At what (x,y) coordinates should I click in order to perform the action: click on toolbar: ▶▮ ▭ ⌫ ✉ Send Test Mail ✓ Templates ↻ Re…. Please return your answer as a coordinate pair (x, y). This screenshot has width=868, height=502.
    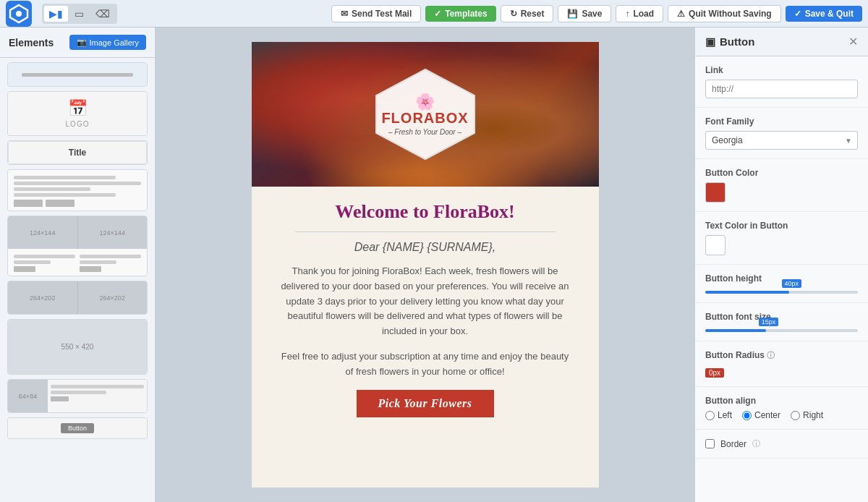
    Looking at the image, I should click on (434, 14).